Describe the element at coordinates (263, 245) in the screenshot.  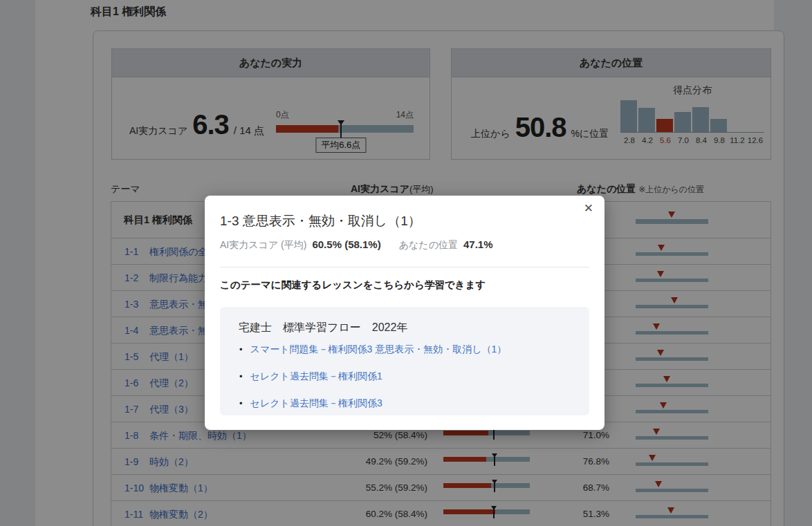
I see `modal-score-label: AI実力スコア (平均)` at that location.